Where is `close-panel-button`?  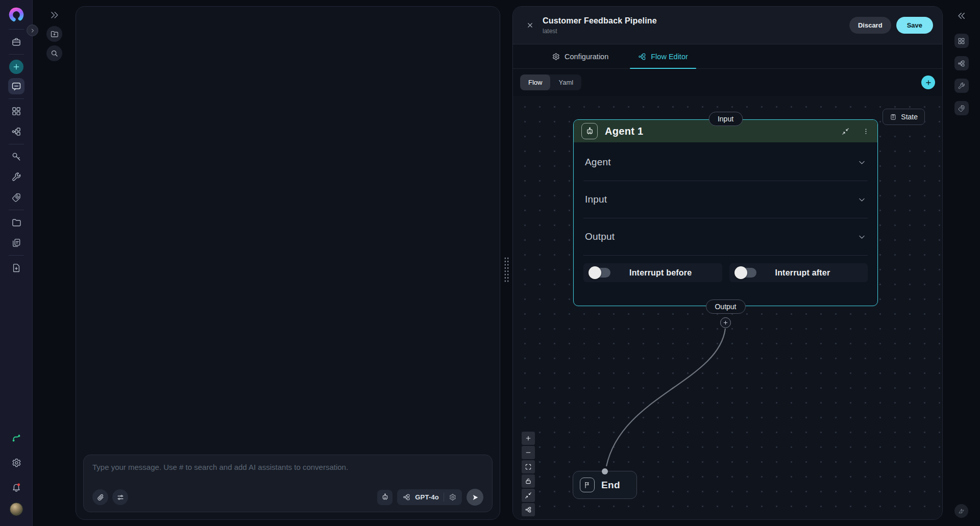 close-panel-button is located at coordinates (530, 26).